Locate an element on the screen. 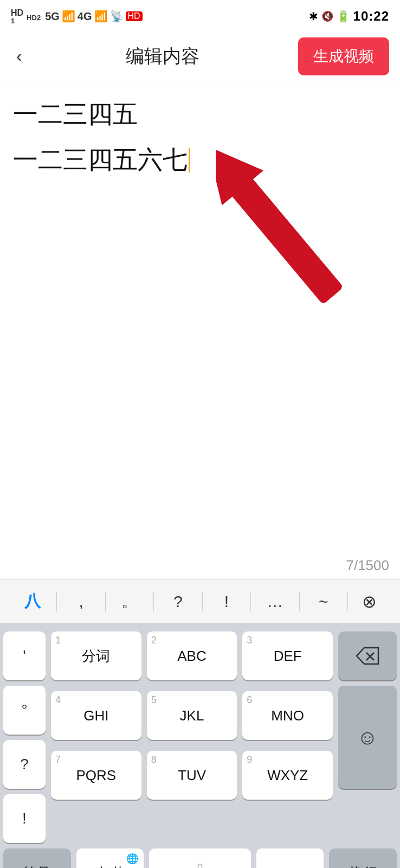 This screenshot has width=400, height=868. keyboard-bottom-row: 符号 🌐 中/英 0 123 换行 is located at coordinates (200, 858).